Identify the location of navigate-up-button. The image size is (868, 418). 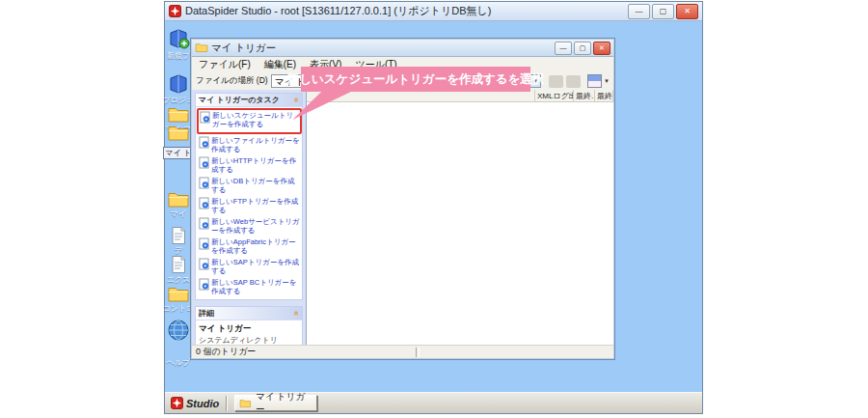
(573, 81).